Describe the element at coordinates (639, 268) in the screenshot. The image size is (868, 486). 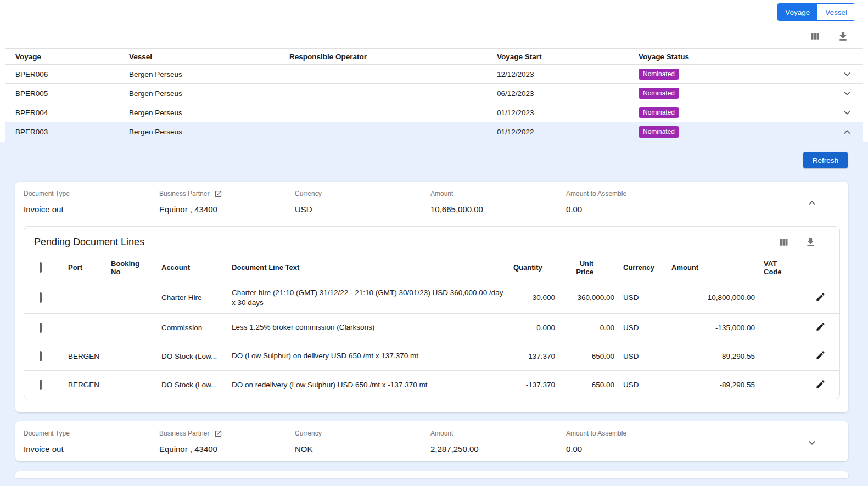
I see `header-currency: Currency` at that location.